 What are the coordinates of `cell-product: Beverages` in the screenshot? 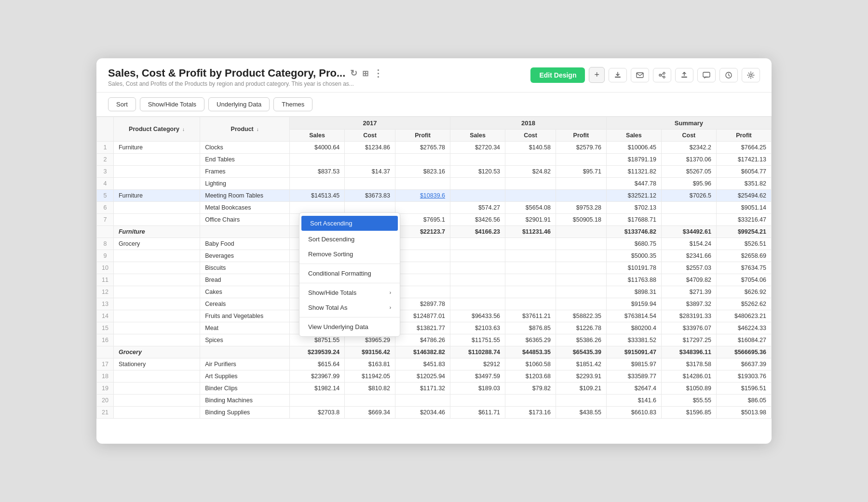 It's located at (245, 256).